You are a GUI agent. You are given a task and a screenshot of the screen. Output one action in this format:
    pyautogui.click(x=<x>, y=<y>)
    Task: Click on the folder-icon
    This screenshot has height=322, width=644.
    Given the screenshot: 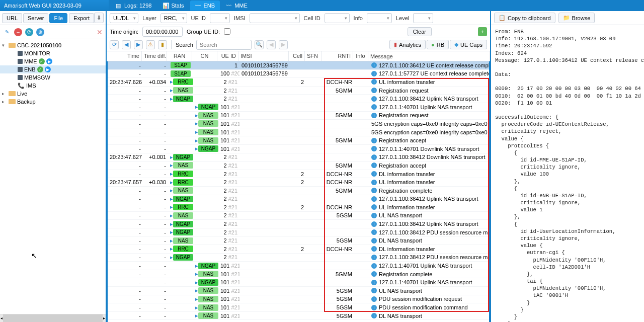 What is the action you would take?
    pyautogui.click(x=12, y=45)
    